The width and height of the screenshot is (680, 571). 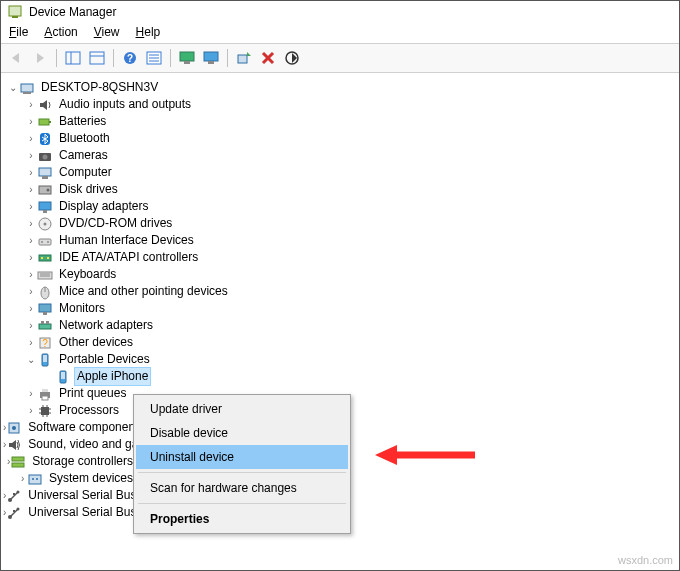 What do you see at coordinates (69, 394) in the screenshot?
I see `tree-row: ›Print queues` at bounding box center [69, 394].